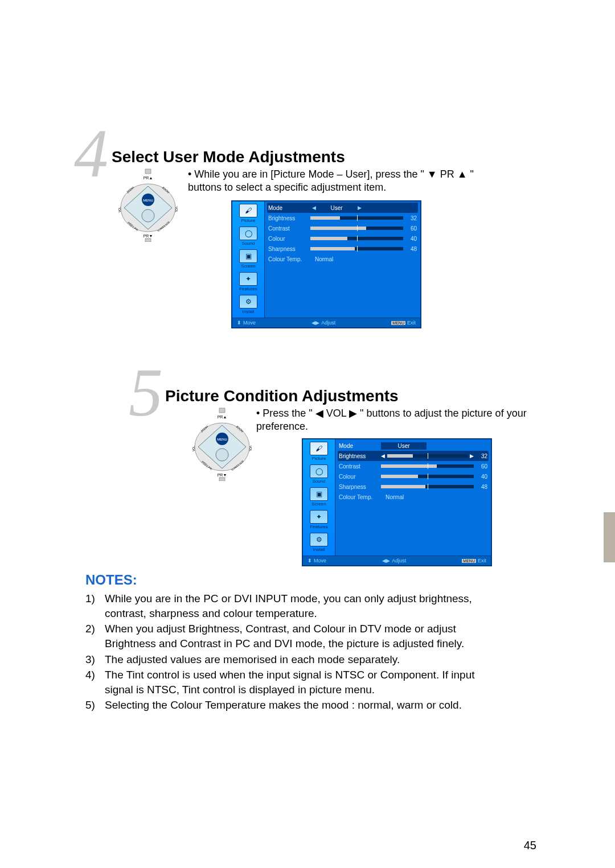 The image size is (615, 868). What do you see at coordinates (148, 200) in the screenshot?
I see `remote-menu: MENU` at bounding box center [148, 200].